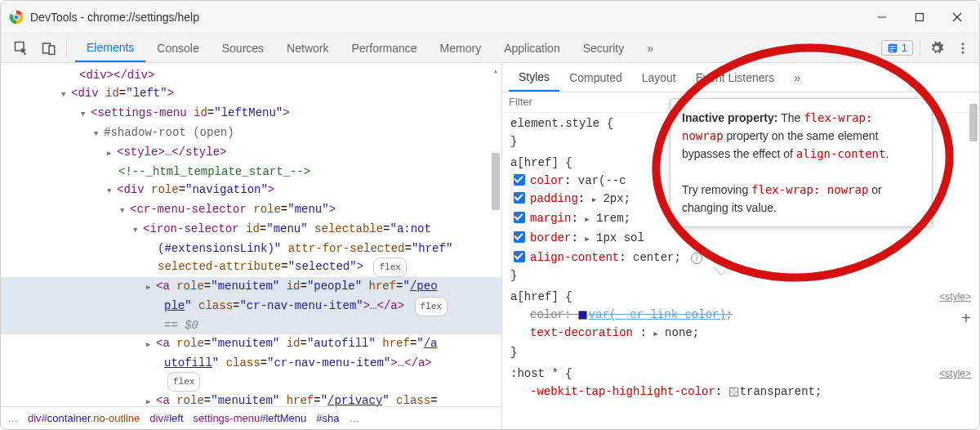 Image resolution: width=980 pixels, height=430 pixels. What do you see at coordinates (461, 47) in the screenshot?
I see `tab-memory: Memory` at bounding box center [461, 47].